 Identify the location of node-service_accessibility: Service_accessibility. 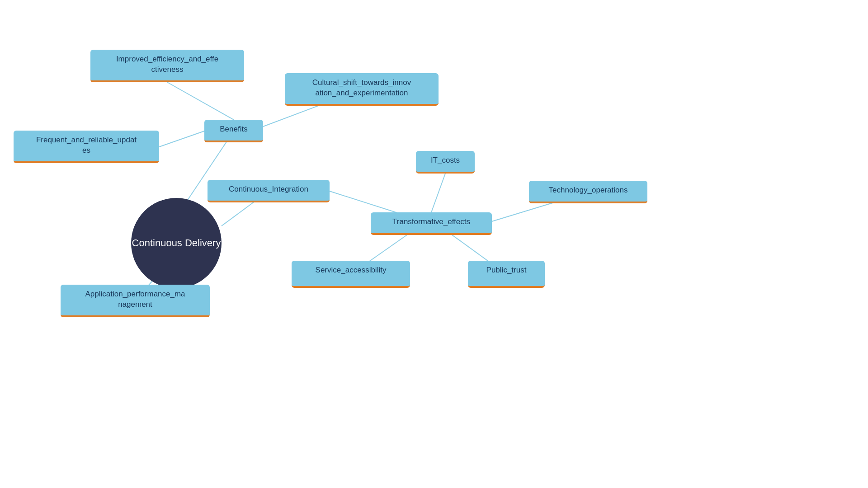
(351, 274).